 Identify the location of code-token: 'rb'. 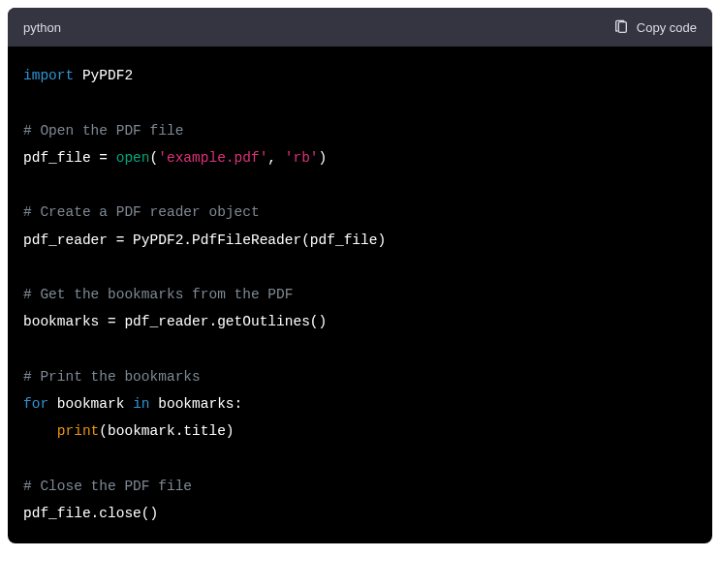
(302, 158).